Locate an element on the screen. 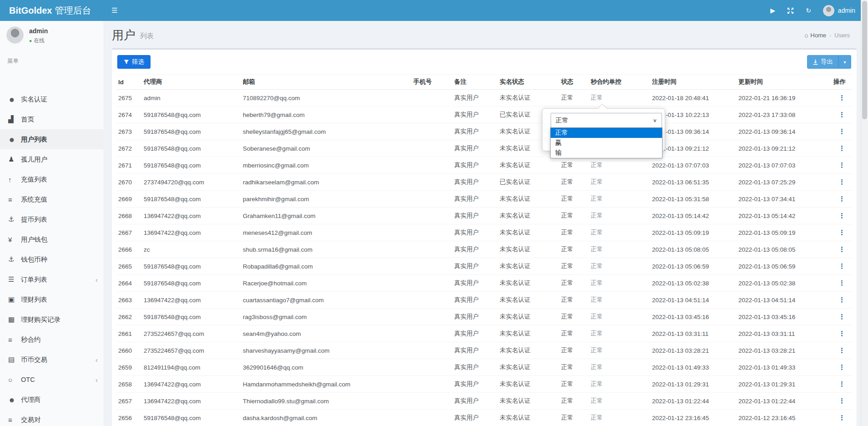 The width and height of the screenshot is (868, 426). sidebar-item-充值列表: ↑充值列表 is located at coordinates (52, 179).